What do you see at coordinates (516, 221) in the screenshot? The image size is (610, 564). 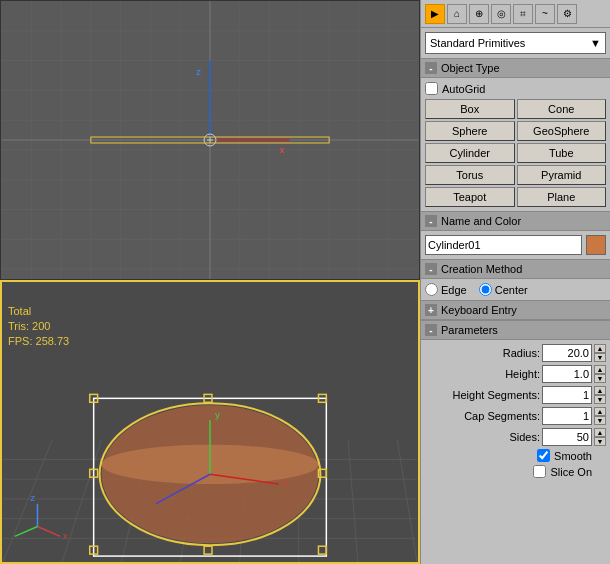 I see `name-color-header: - Name and Color` at bounding box center [516, 221].